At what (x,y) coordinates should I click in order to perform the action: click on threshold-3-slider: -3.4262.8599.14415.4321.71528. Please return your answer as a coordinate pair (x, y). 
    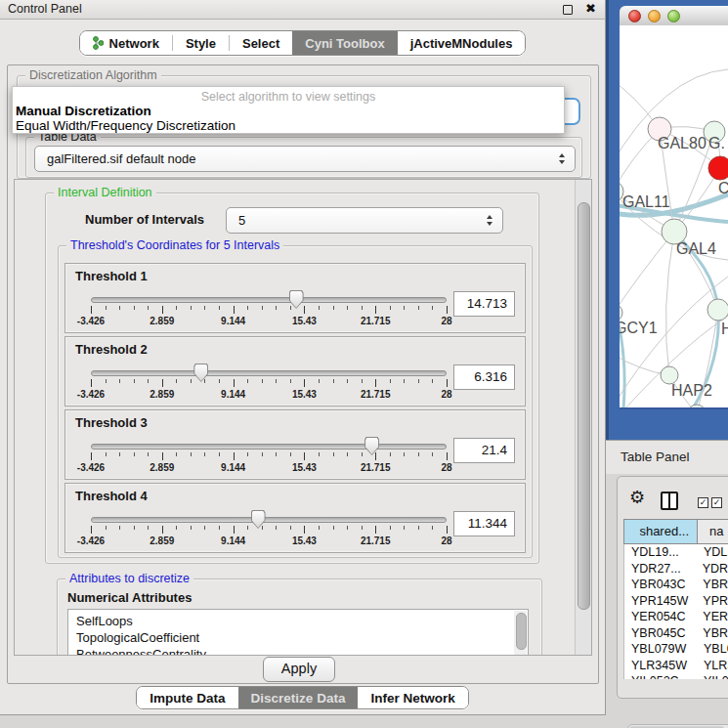
    Looking at the image, I should click on (269, 455).